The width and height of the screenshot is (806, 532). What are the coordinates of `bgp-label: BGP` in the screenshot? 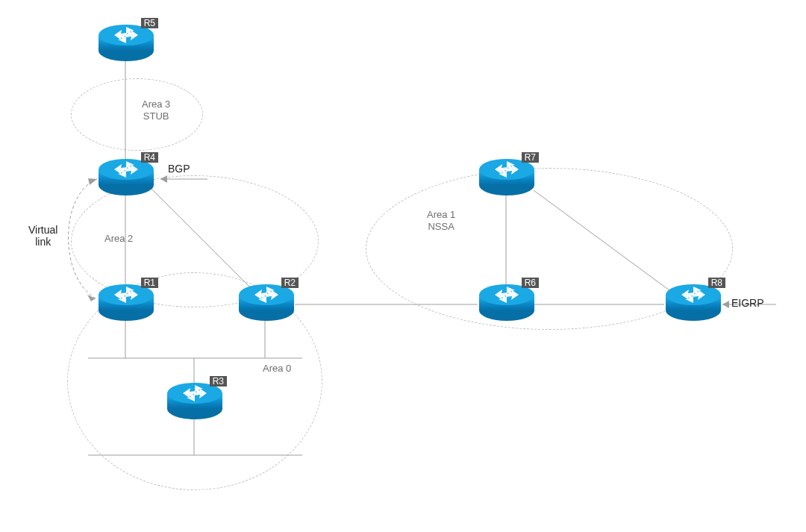 It's located at (179, 169).